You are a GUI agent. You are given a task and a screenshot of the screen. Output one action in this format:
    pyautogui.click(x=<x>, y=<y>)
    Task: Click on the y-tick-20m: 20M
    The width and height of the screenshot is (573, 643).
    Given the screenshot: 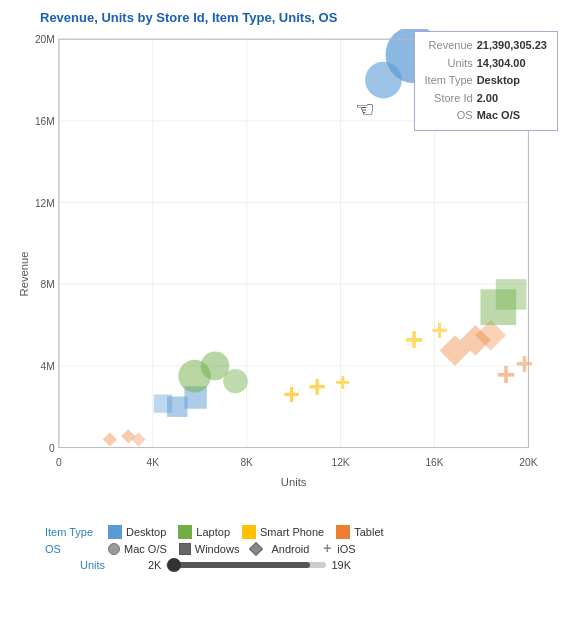 What is the action you would take?
    pyautogui.click(x=45, y=40)
    